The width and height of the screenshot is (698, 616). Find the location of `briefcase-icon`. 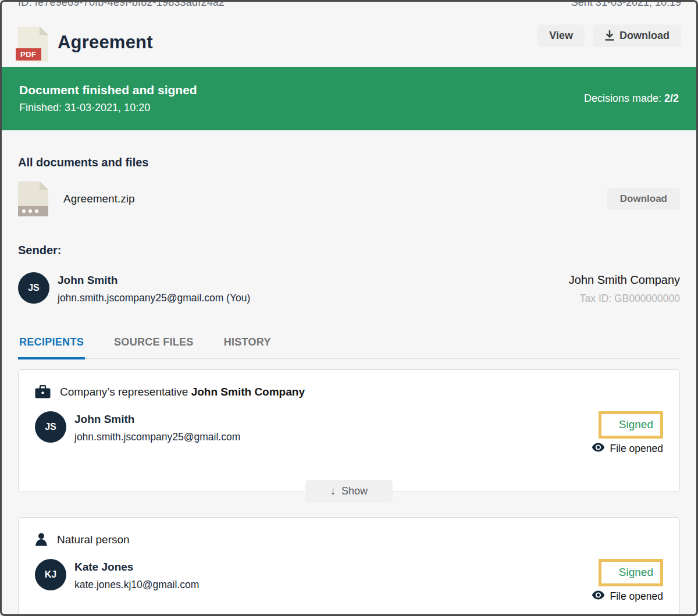

briefcase-icon is located at coordinates (43, 392).